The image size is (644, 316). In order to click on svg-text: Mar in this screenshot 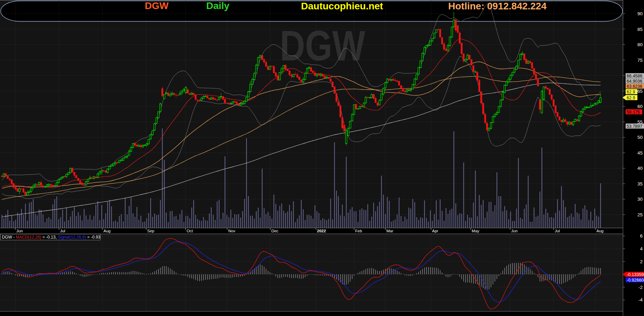, I will do `click(390, 231)`.